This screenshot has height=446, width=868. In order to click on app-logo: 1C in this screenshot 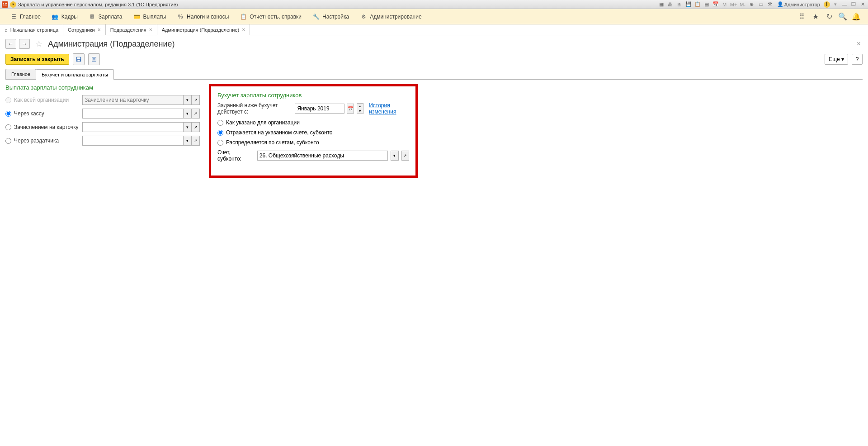, I will do `click(5, 5)`.